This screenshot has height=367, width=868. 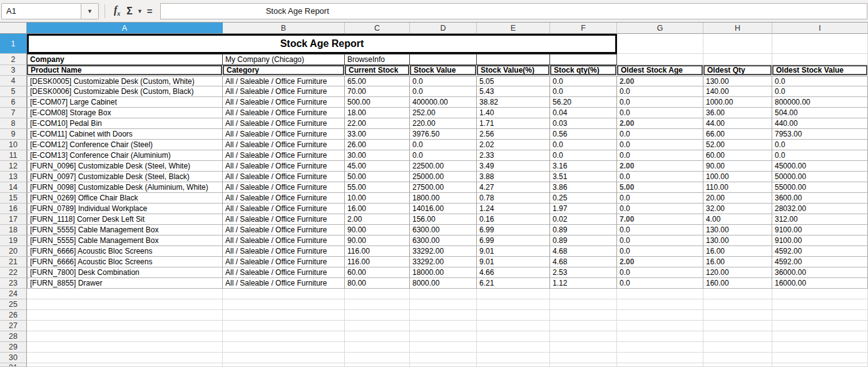 What do you see at coordinates (125, 283) in the screenshot?
I see `data-cell: [FURN_8855] Drawer` at bounding box center [125, 283].